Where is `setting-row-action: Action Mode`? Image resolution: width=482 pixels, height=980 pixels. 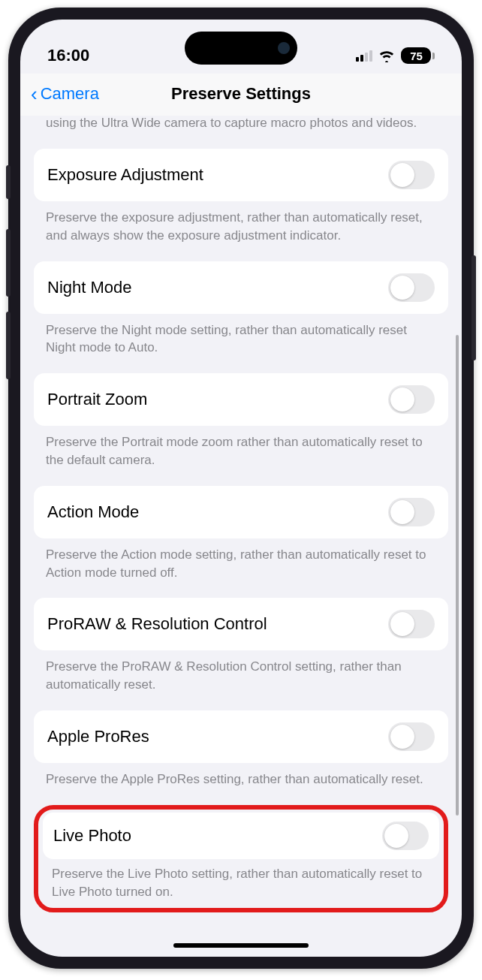
setting-row-action: Action Mode is located at coordinates (241, 512).